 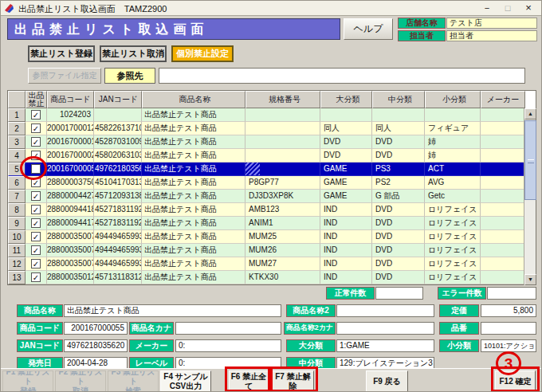 I want to click on cell-jan-code: 4944946599319, so click(x=118, y=237).